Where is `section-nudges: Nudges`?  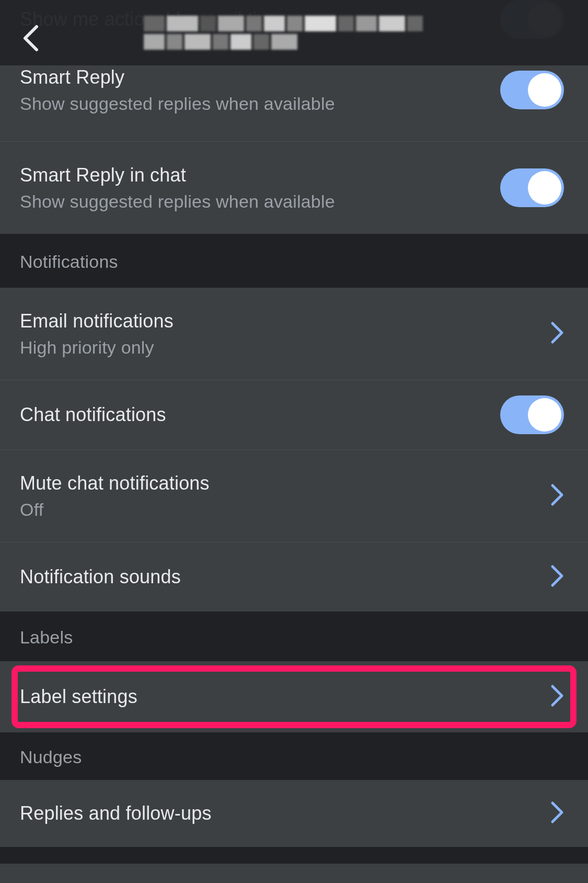
section-nudges: Nudges is located at coordinates (294, 756).